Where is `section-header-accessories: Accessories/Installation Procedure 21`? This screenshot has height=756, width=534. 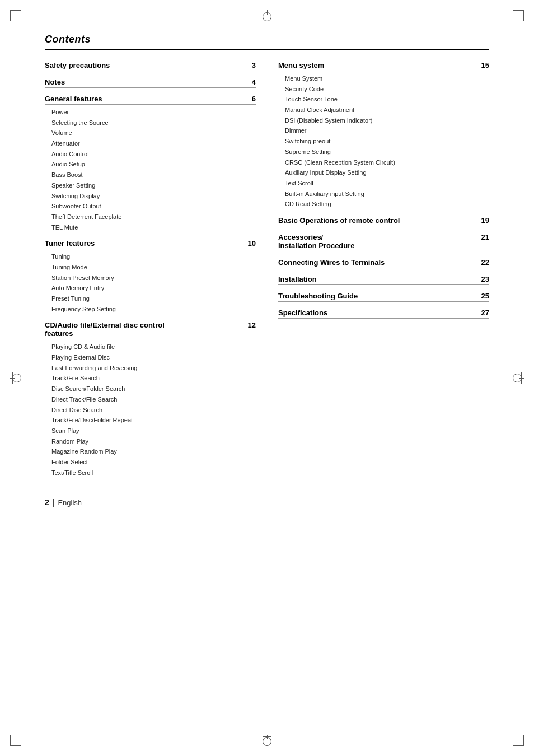 section-header-accessories: Accessories/Installation Procedure 21 is located at coordinates (384, 242).